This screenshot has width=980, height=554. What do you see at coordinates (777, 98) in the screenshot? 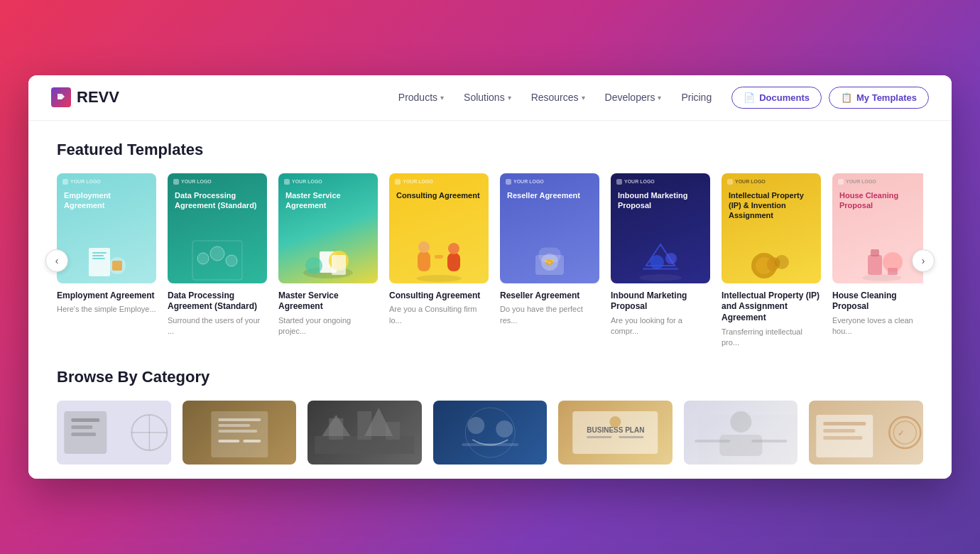
I see `documents-button: 📄 Documents` at bounding box center [777, 98].